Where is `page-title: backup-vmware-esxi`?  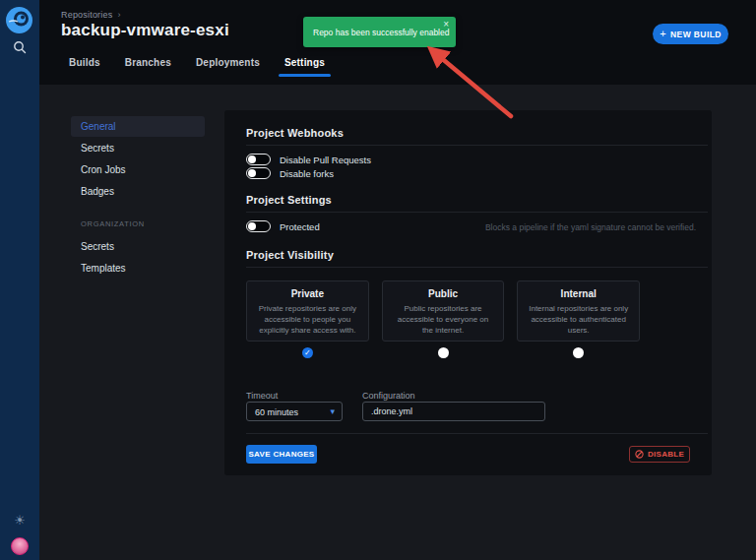 page-title: backup-vmware-esxi is located at coordinates (146, 31).